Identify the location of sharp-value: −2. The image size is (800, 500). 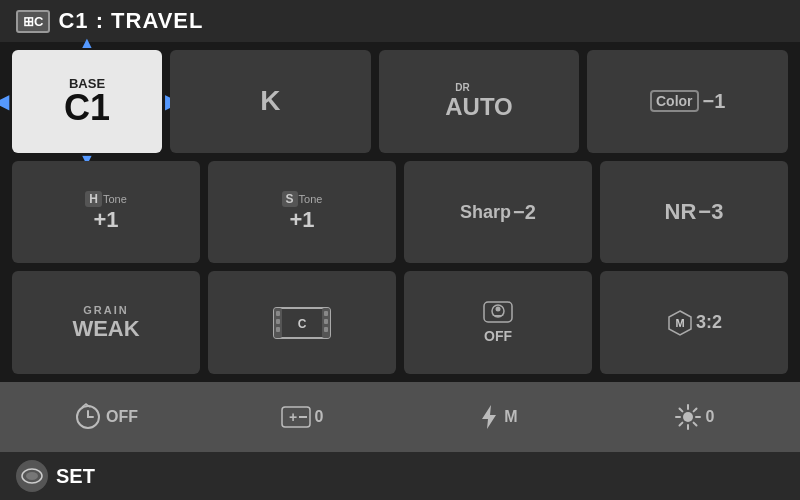
(524, 212).